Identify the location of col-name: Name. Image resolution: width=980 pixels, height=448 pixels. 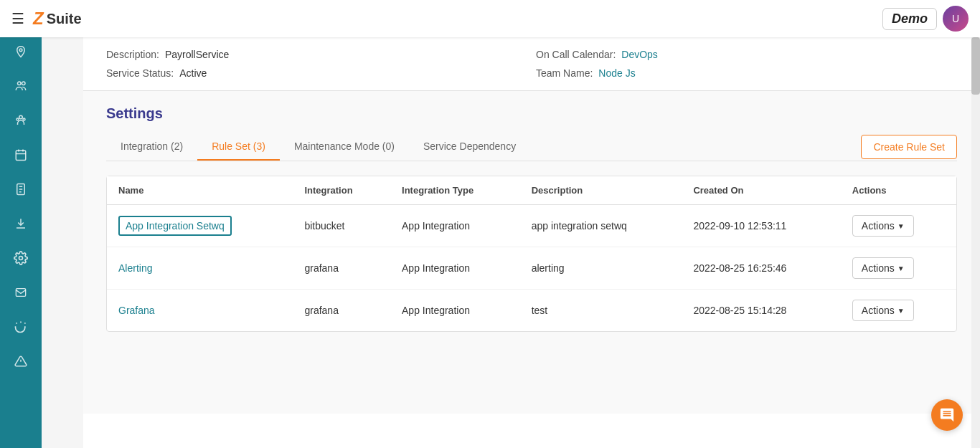
(199, 191).